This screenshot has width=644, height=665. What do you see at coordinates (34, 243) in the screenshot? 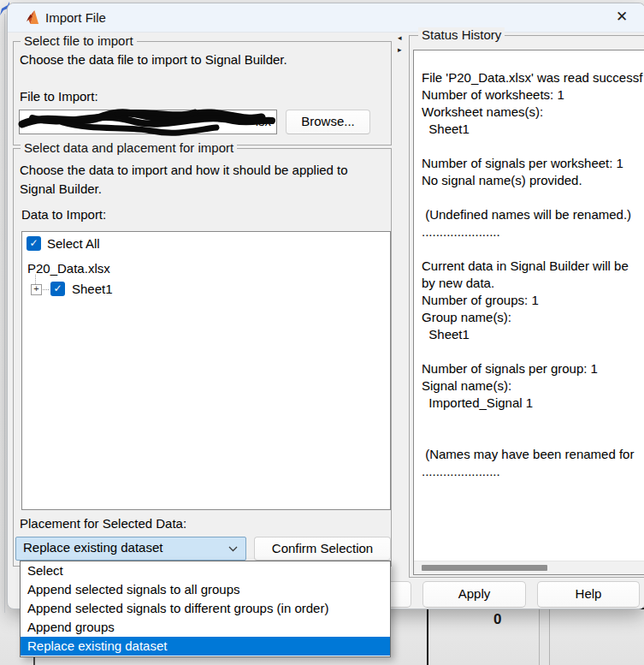
I see `select-all-checkbox: ✓` at bounding box center [34, 243].